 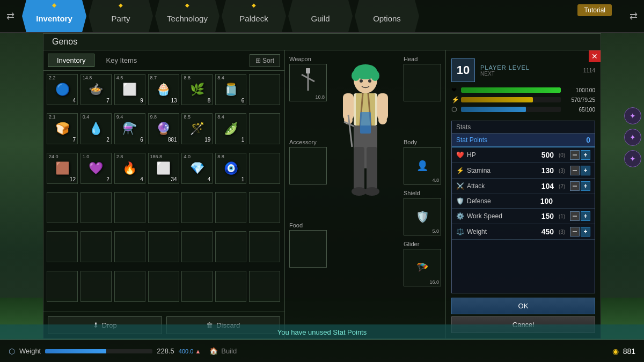 I want to click on inventory-slot-5: 🫙8.46, so click(x=231, y=90).